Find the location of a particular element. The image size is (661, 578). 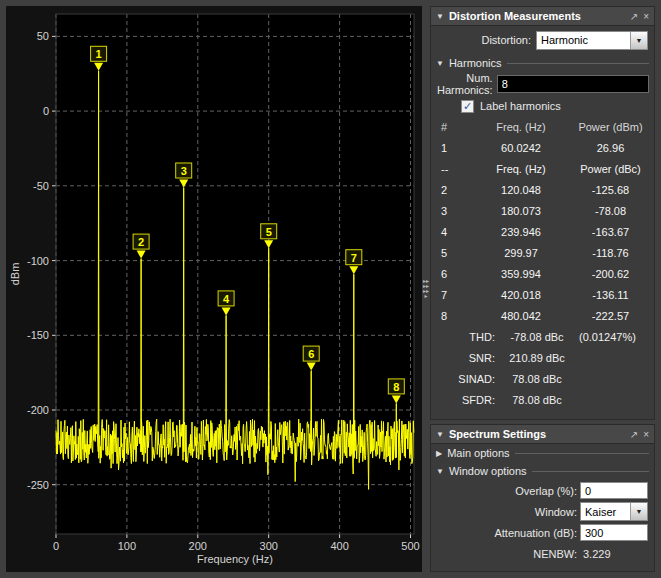

cell-power: 26.96 is located at coordinates (612, 148).